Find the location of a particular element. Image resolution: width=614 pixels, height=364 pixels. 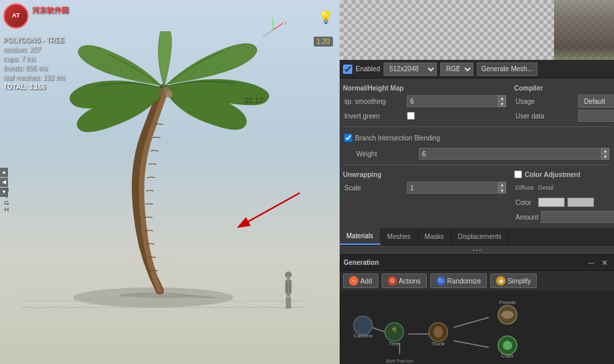

logo-badge: AT is located at coordinates (16, 16).